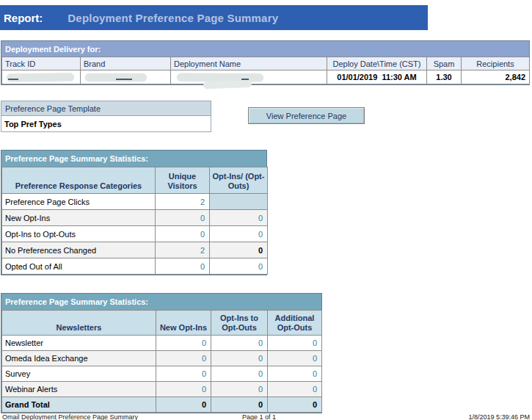 The image size is (532, 420). Describe the element at coordinates (266, 78) in the screenshot. I see `delivery-data-row: 01/01/2019 11:30 AM 1.30 2,842` at that location.